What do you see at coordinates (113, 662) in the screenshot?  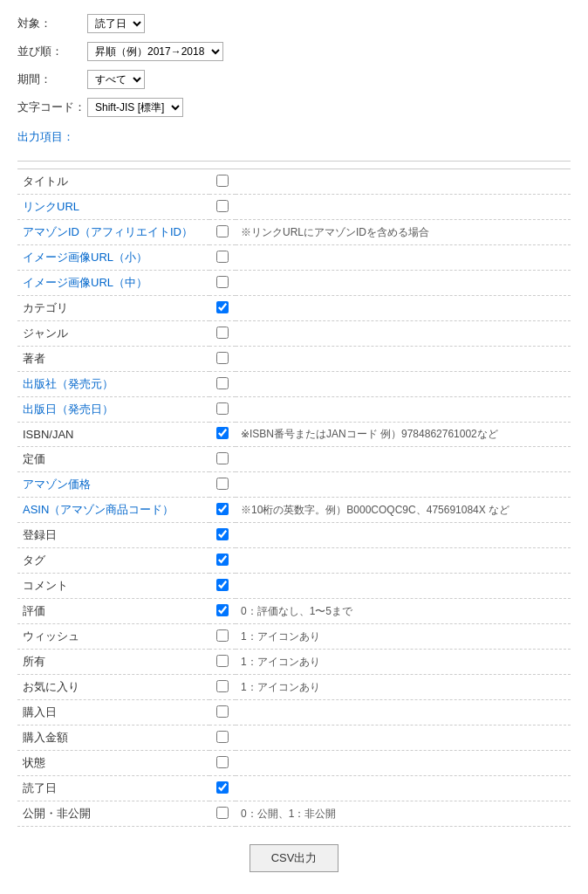 I see `output-item-label: 所有` at bounding box center [113, 662].